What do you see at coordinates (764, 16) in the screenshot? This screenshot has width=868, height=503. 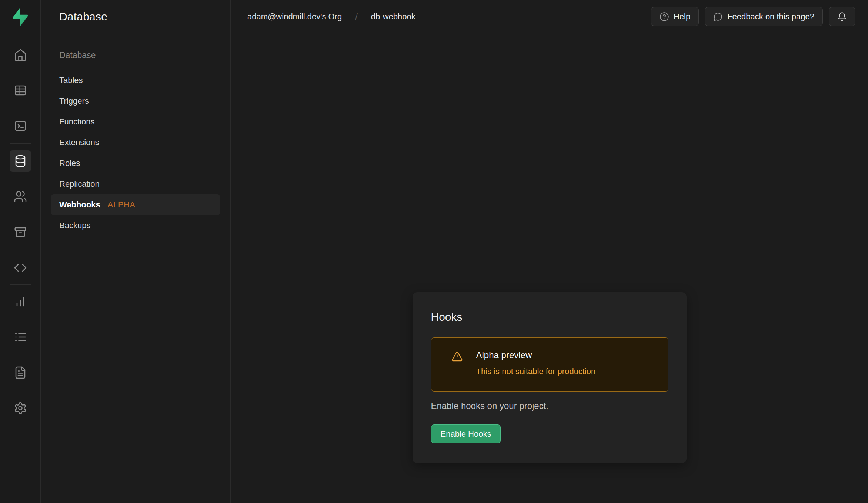 I see `feedback-button: Feedback on this page?` at bounding box center [764, 16].